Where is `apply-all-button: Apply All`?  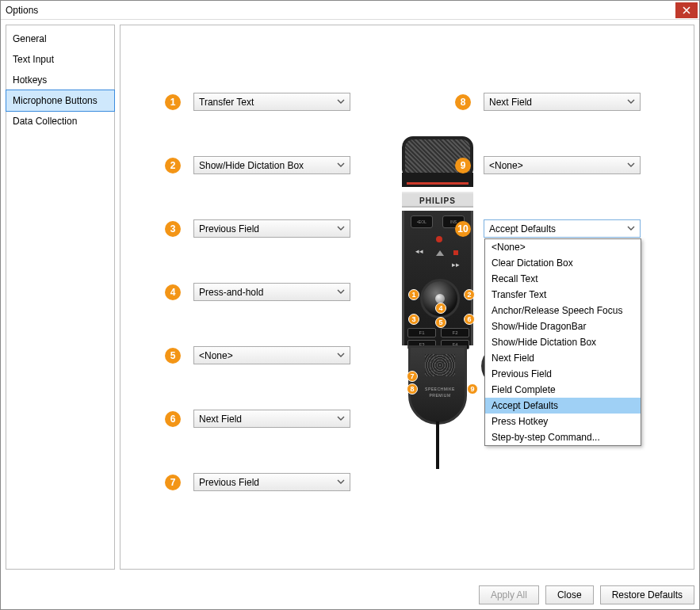 apply-all-button: Apply All is located at coordinates (509, 595).